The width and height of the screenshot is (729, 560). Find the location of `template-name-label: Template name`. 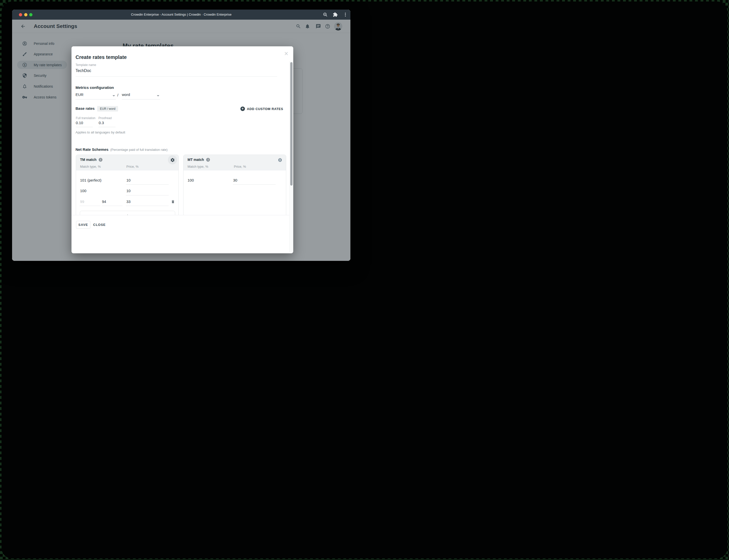

template-name-label: Template name is located at coordinates (86, 65).